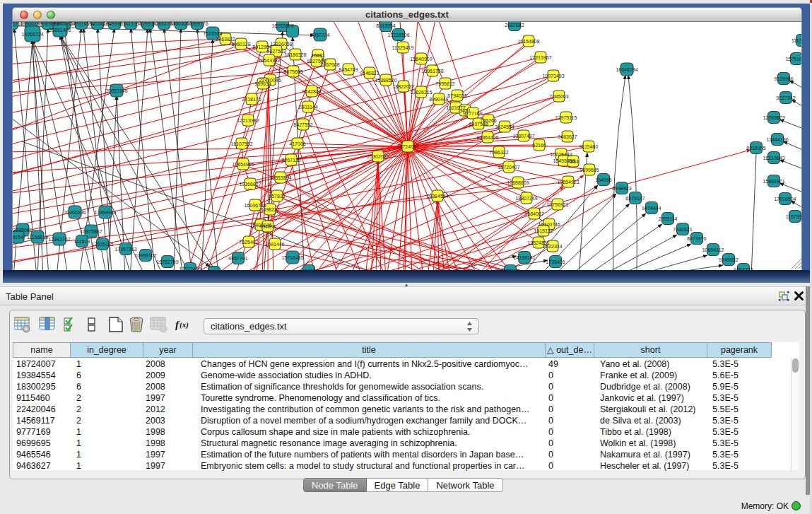 The image size is (812, 514). Describe the element at coordinates (509, 167) in the screenshot. I see `svg-text: 15720407` at that location.